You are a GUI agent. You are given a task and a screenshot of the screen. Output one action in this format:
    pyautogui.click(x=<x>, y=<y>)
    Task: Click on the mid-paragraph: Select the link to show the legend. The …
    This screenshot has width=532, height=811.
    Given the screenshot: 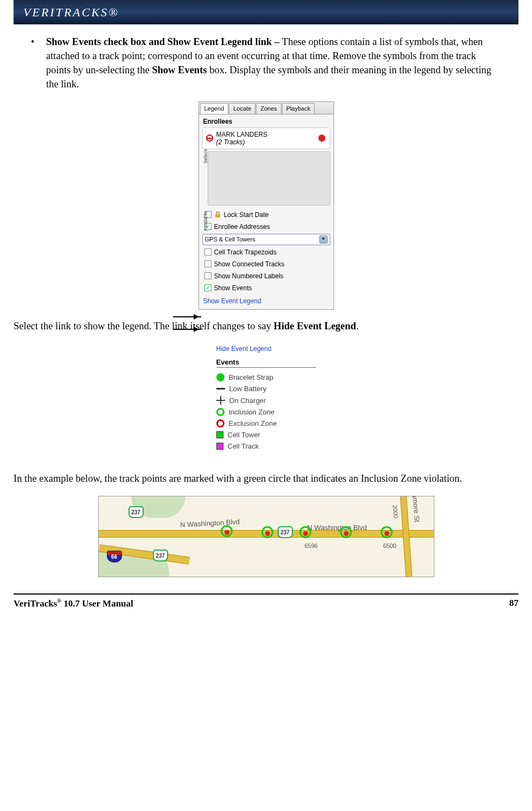 What is the action you would take?
    pyautogui.click(x=266, y=327)
    